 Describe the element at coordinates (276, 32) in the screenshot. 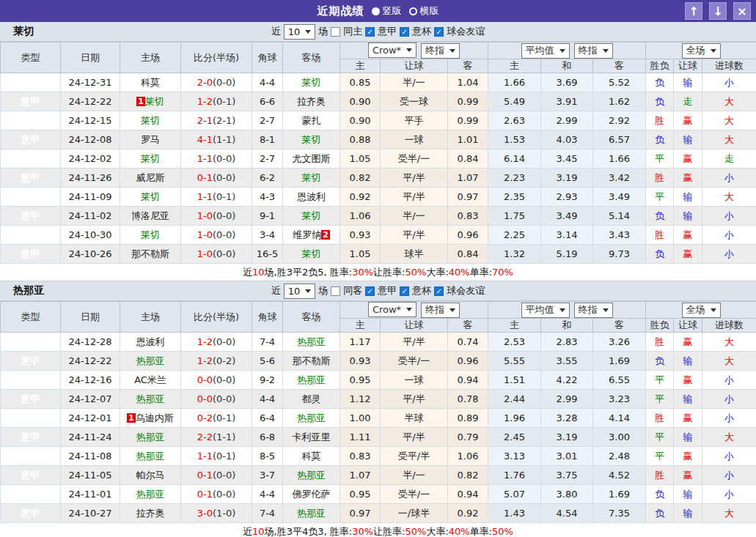

I see `near-label: 近` at that location.